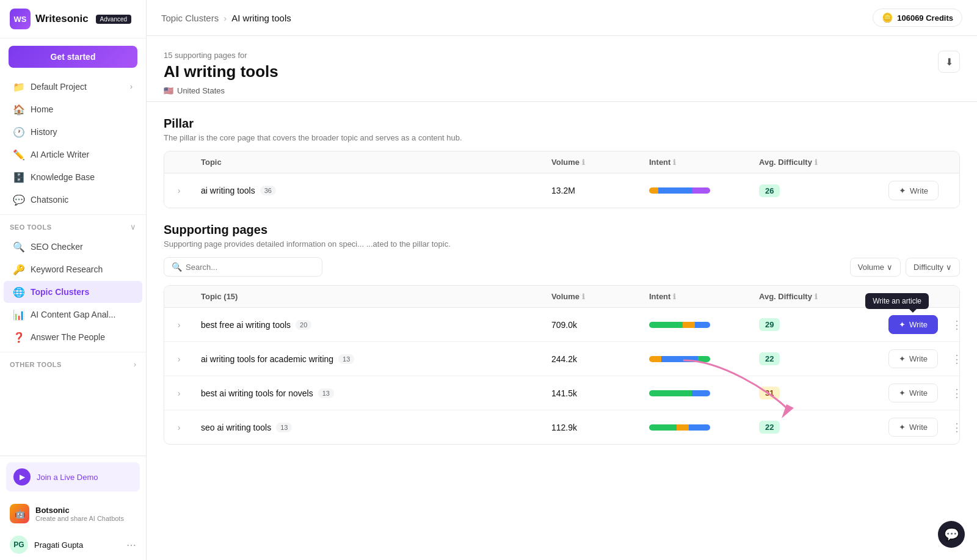 Image resolution: width=977 pixels, height=560 pixels. What do you see at coordinates (131, 545) in the screenshot?
I see `user-menu-icon: ⋯` at bounding box center [131, 545].